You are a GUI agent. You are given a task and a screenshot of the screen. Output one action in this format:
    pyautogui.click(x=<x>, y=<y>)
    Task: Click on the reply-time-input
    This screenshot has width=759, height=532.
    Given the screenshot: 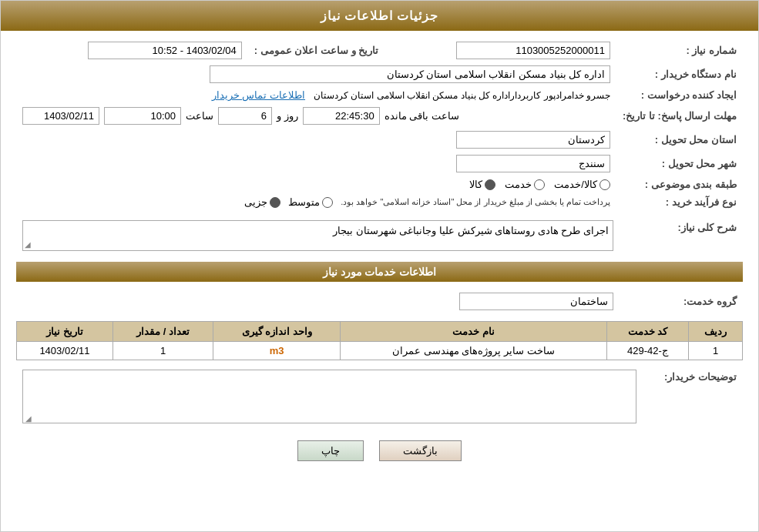 What is the action you would take?
    pyautogui.click(x=143, y=115)
    